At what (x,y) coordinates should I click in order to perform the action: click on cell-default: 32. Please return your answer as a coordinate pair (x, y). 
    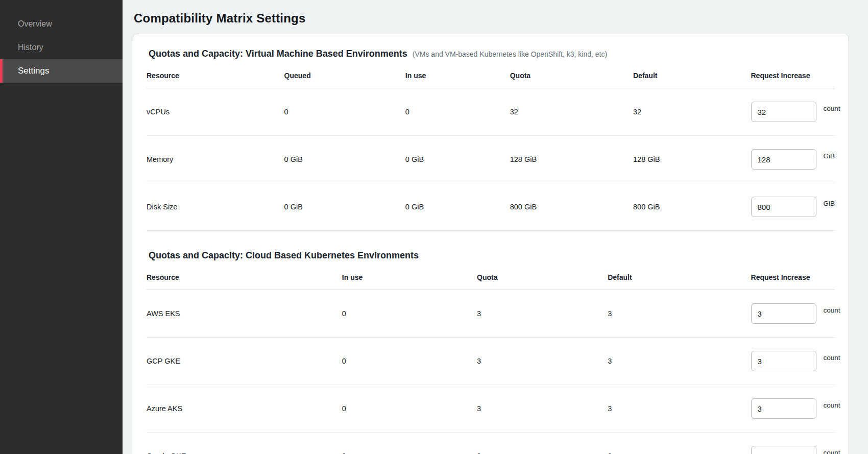
    Looking at the image, I should click on (692, 112).